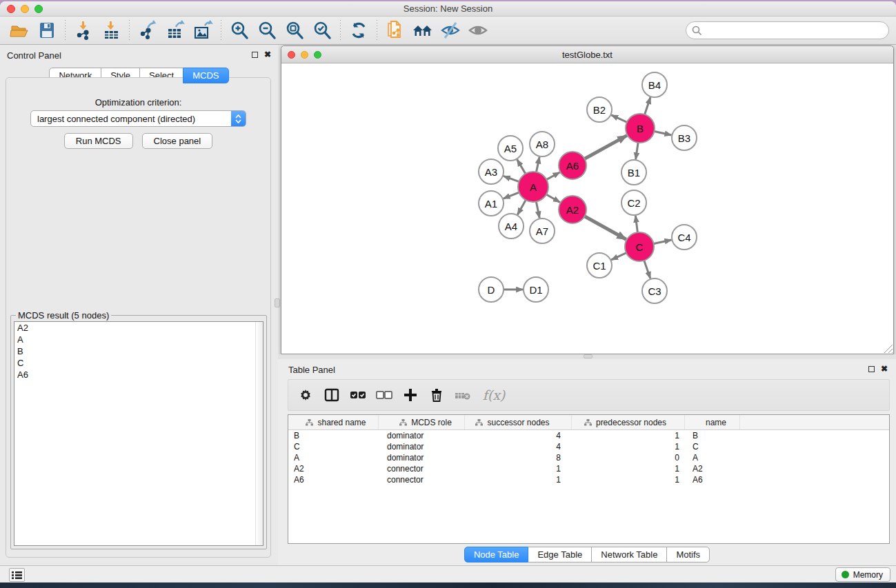 Image resolution: width=896 pixels, height=588 pixels. What do you see at coordinates (655, 85) in the screenshot?
I see `graph-node-B4: B4` at bounding box center [655, 85].